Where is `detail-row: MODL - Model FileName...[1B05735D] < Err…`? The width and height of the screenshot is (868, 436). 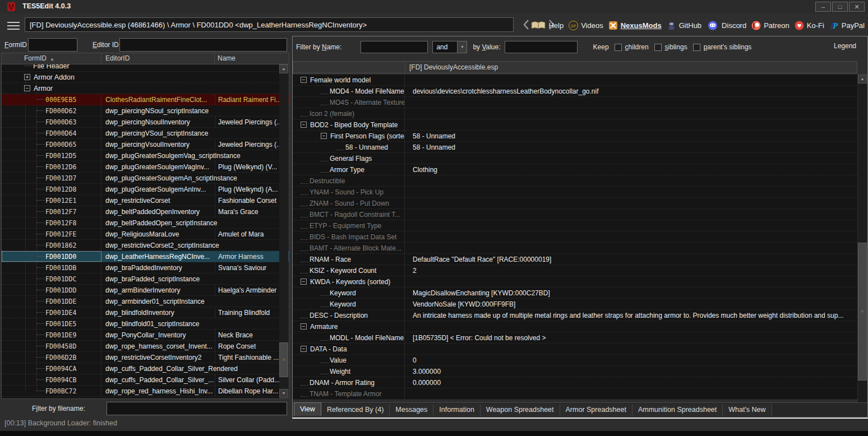 detail-row: MODL - Model FileName...[1B05735D] < Err… is located at coordinates (575, 338).